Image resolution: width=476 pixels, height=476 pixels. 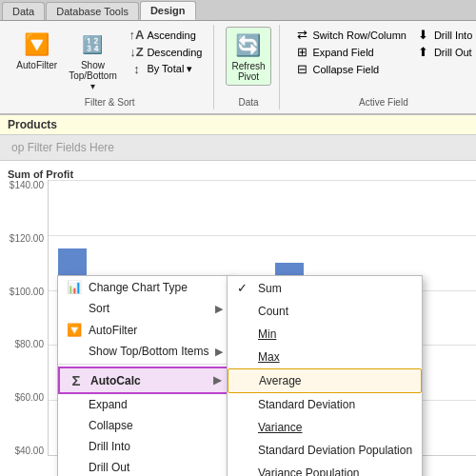 What do you see at coordinates (145, 308) in the screenshot?
I see `sort-item: Sort ▶` at bounding box center [145, 308].